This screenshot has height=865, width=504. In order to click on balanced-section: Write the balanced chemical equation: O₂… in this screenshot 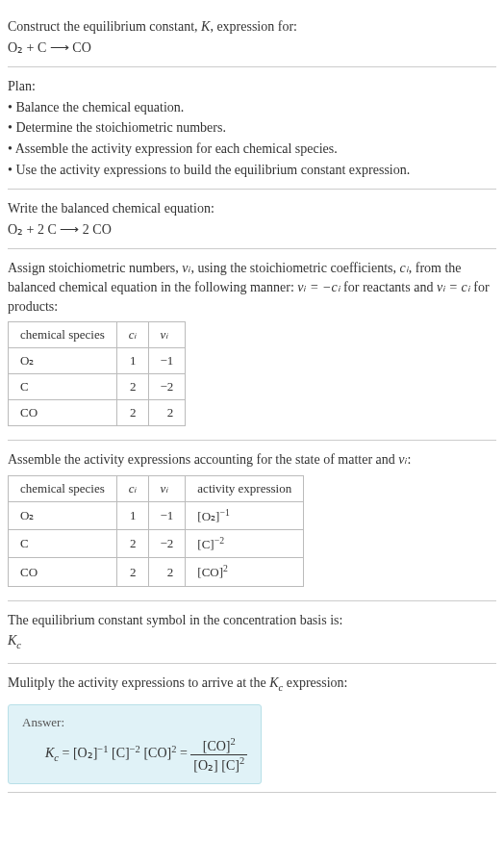, I will do `click(252, 219)`.